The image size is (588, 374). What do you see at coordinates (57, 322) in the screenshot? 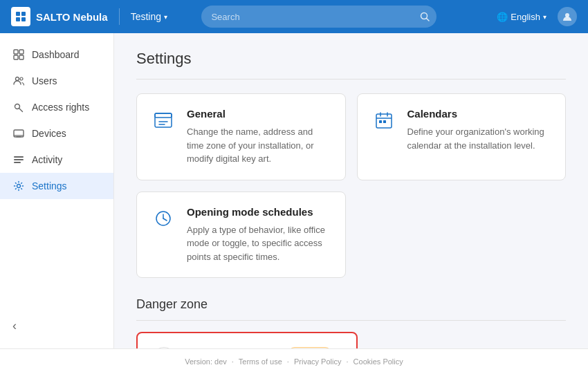
I see `collapse-sidebar-button: ‹` at bounding box center [57, 322].